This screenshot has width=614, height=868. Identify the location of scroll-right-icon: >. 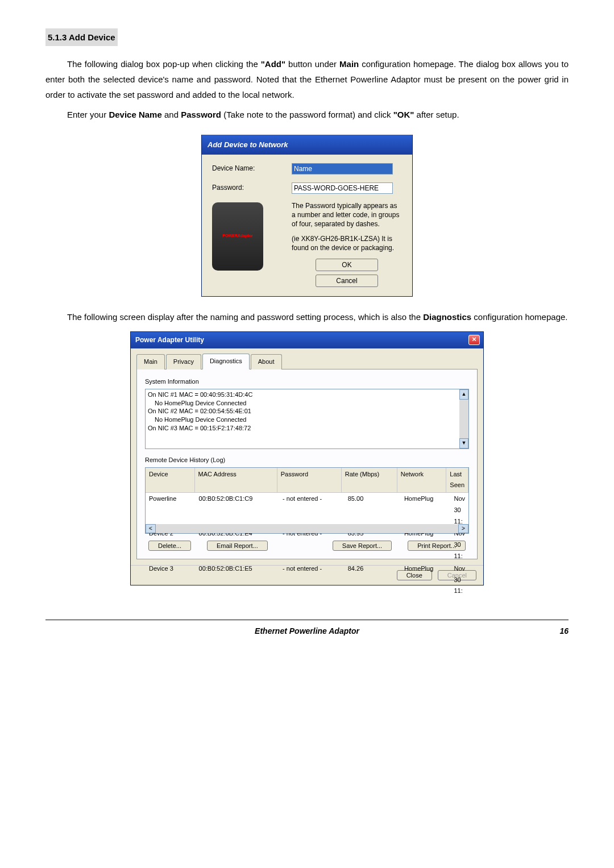
(463, 529).